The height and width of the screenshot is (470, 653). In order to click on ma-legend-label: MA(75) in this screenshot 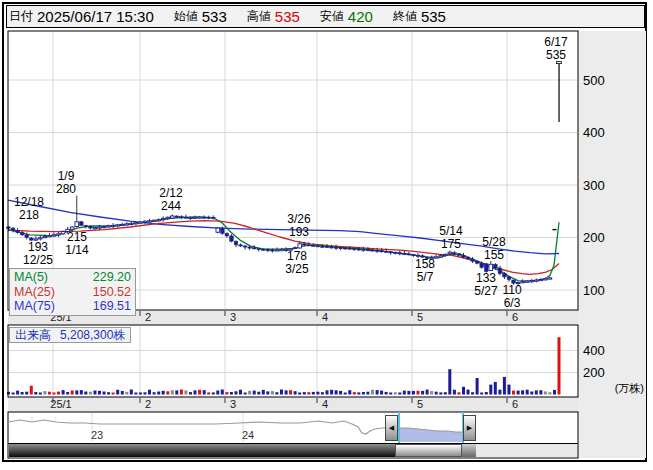, I will do `click(34, 306)`.